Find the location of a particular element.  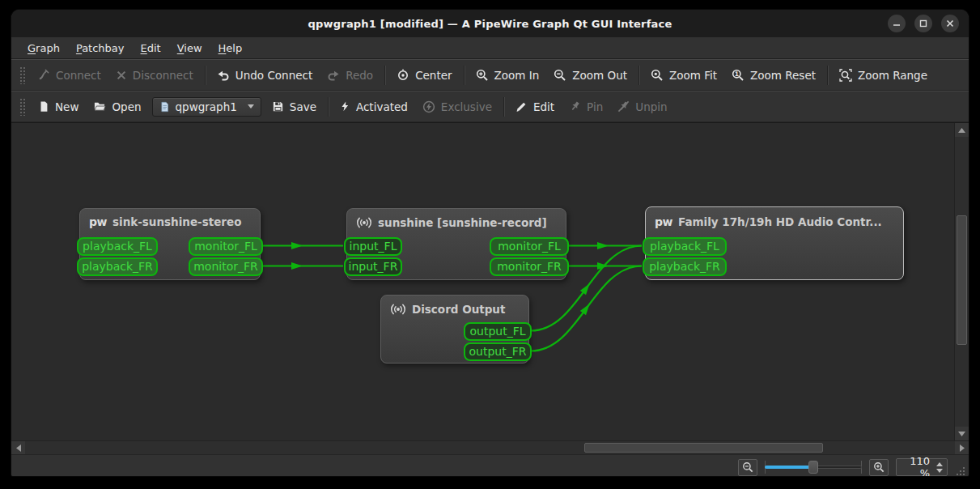

zoom-fit-button: Zoom Fit is located at coordinates (684, 75).